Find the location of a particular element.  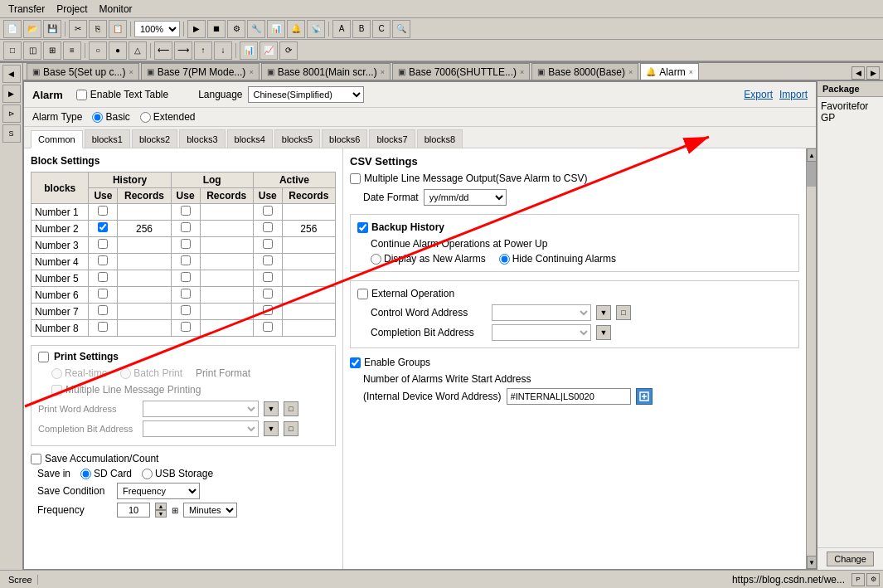

toolbar2-btn-b: ◫ is located at coordinates (32, 51).